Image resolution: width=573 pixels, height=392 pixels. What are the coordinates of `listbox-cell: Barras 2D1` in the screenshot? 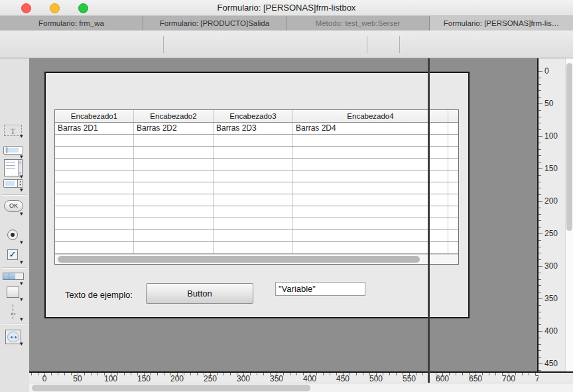 It's located at (94, 129).